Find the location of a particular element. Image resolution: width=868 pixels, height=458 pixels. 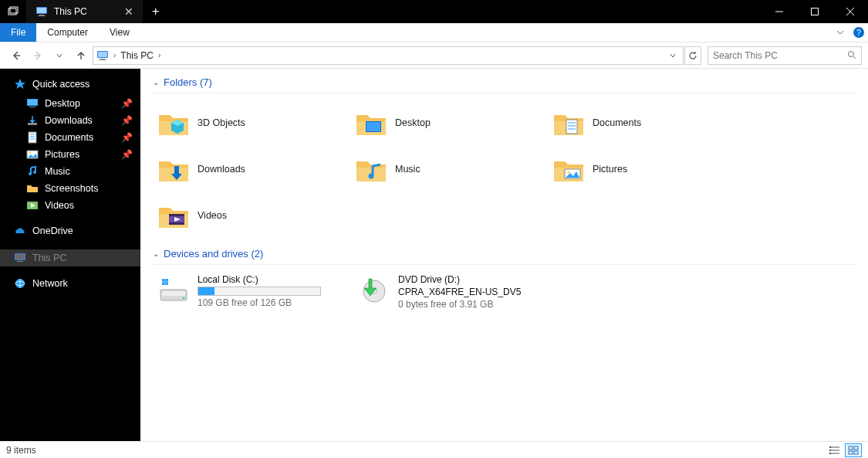

desktop-icon is located at coordinates (32, 103).